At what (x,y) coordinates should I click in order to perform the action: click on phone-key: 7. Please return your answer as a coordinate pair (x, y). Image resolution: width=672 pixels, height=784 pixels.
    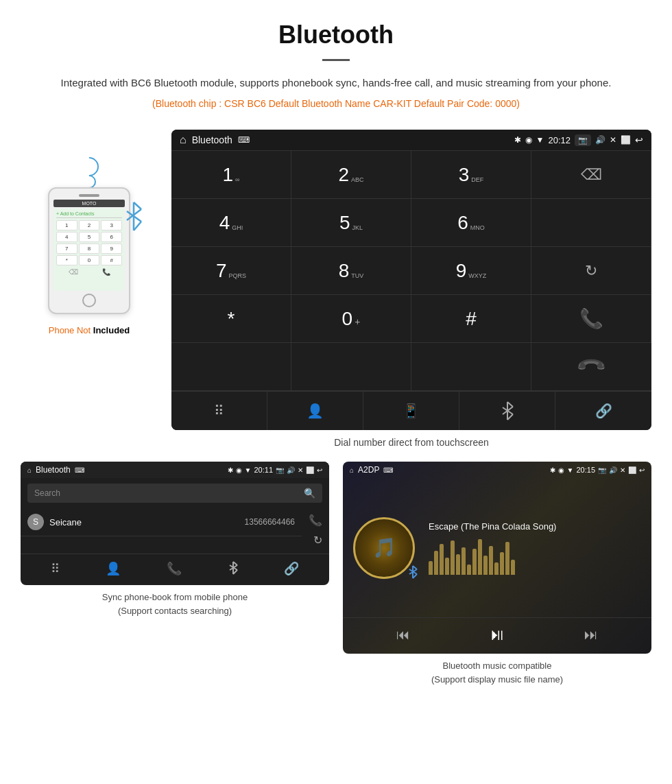
    Looking at the image, I should click on (67, 248).